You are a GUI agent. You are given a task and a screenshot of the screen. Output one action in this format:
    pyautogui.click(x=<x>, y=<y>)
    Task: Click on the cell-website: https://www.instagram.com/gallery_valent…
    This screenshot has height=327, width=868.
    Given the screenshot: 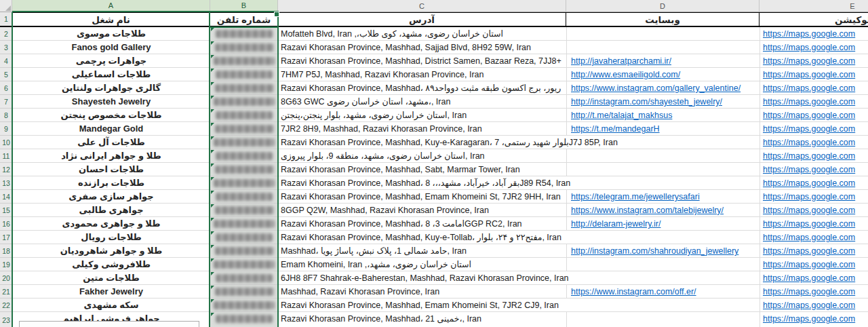 What is the action you would take?
    pyautogui.click(x=663, y=88)
    